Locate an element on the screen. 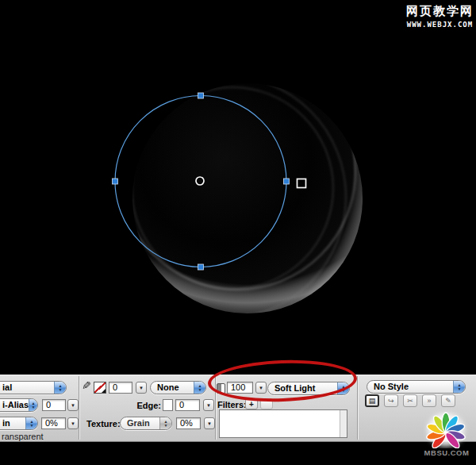 This screenshot has width=476, height=465. new-style-button: ▤ is located at coordinates (372, 401).